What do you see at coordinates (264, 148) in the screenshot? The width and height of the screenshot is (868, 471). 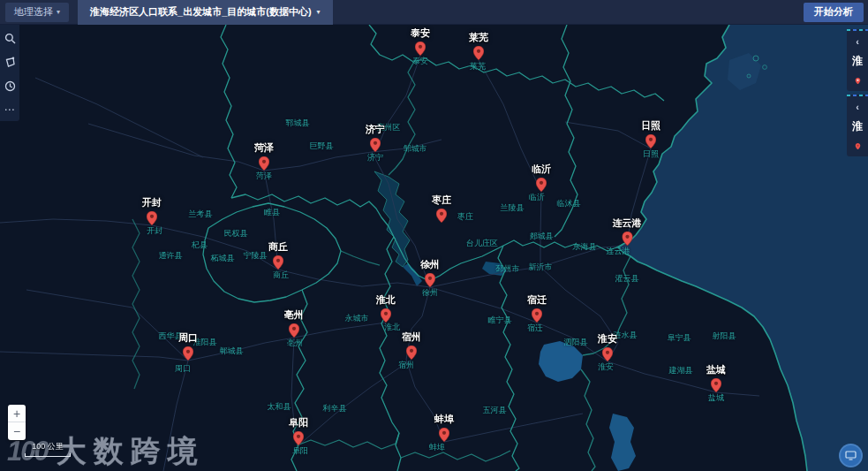 I see `city-label: 菏泽` at bounding box center [264, 148].